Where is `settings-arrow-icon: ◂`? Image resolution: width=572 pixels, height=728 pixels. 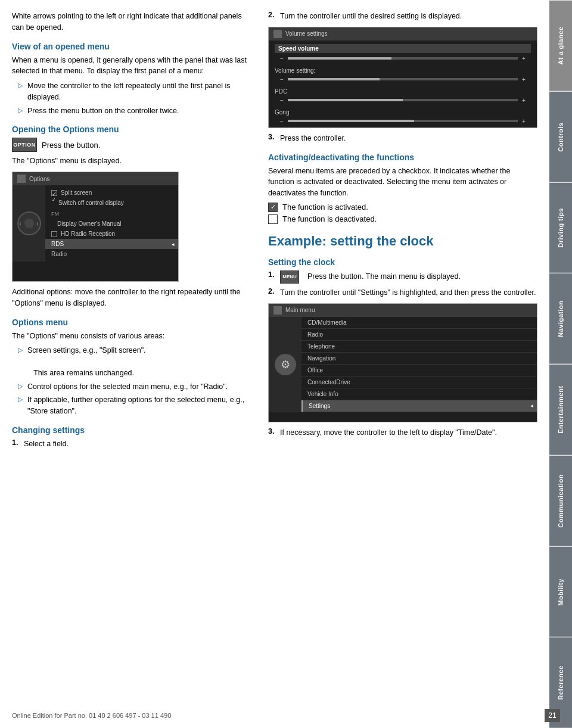
settings-arrow-icon: ◂ is located at coordinates (531, 406).